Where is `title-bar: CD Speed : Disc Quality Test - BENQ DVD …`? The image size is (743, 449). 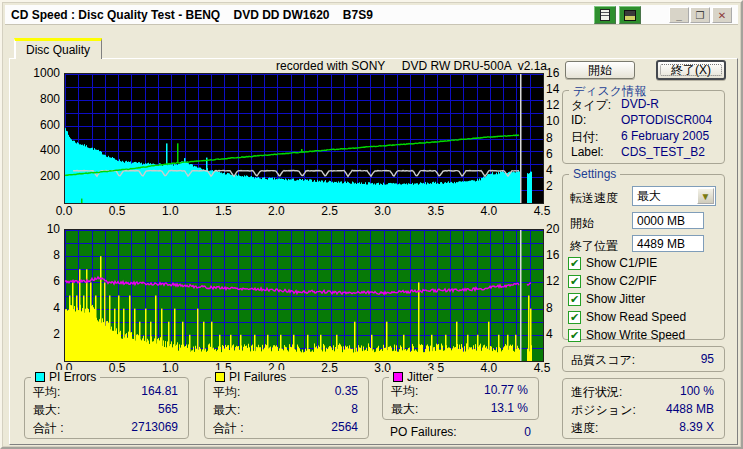
title-bar: CD Speed : Disc Quality Test - BENQ DVD … is located at coordinates (372, 15).